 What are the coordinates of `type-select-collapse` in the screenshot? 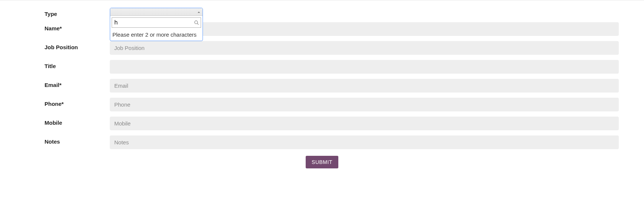 It's located at (157, 12).